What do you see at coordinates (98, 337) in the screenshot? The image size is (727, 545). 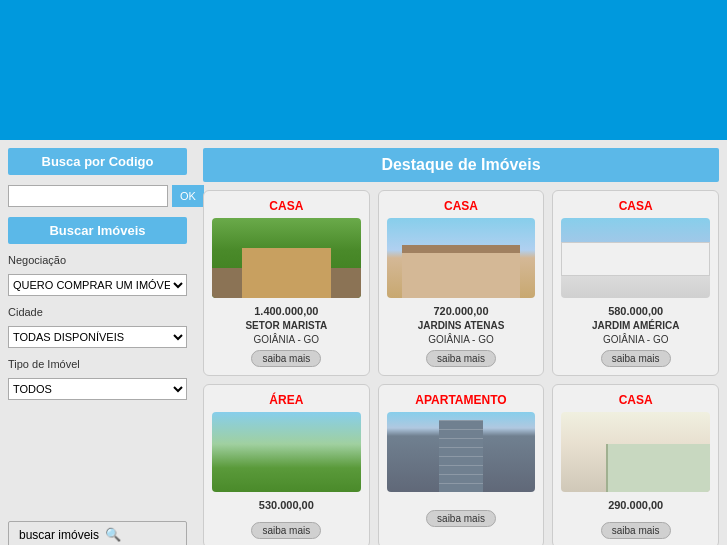 I see `cidade-select: TODAS DISPONÍVEIS GOIÂNIA` at bounding box center [98, 337].